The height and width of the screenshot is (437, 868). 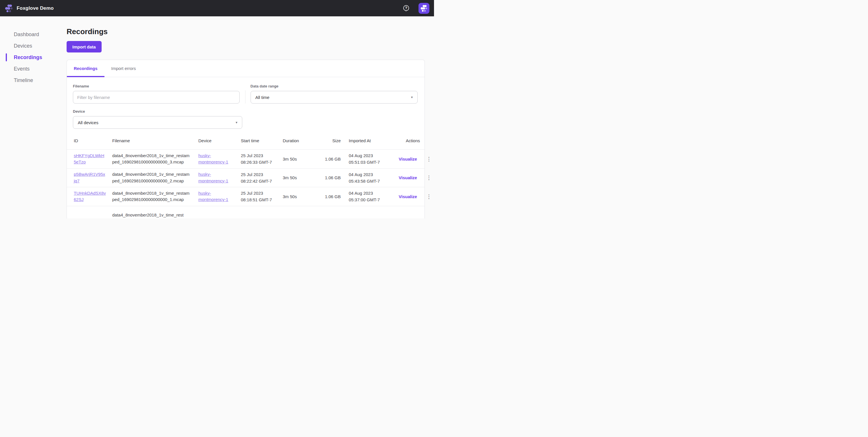 I want to click on col-header-filename: Filename, so click(x=155, y=141).